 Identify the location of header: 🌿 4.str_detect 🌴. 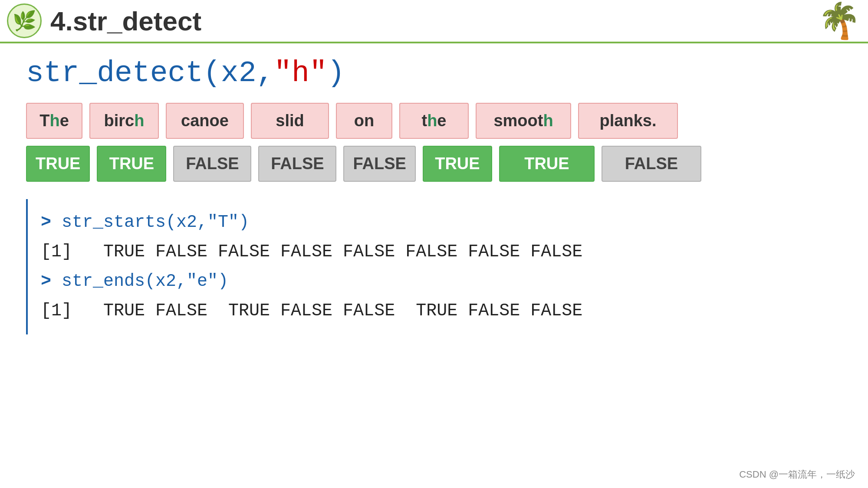
(434, 22).